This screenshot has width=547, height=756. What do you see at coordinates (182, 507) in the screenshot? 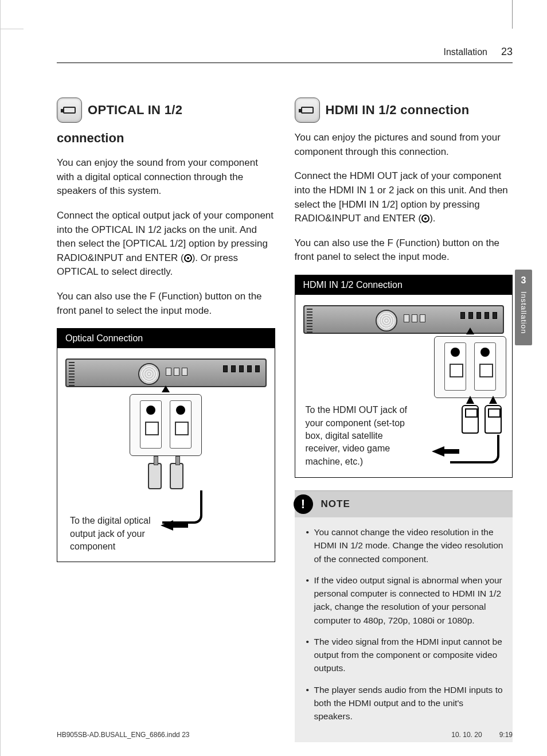
I see `optical-cable` at bounding box center [182, 507].